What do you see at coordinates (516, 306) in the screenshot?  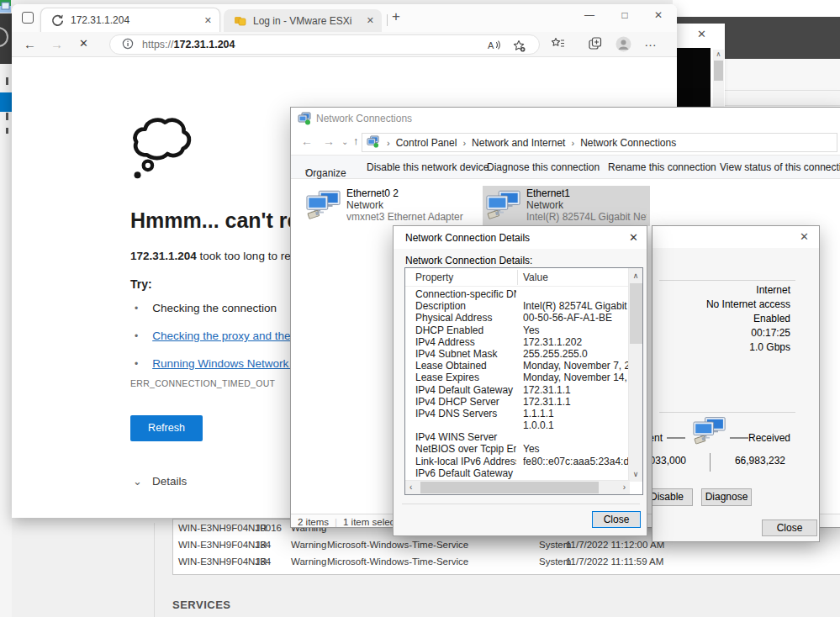 I see `detail-row: DescriptionIntel(R) 82574L Gigabit Netwo…` at bounding box center [516, 306].